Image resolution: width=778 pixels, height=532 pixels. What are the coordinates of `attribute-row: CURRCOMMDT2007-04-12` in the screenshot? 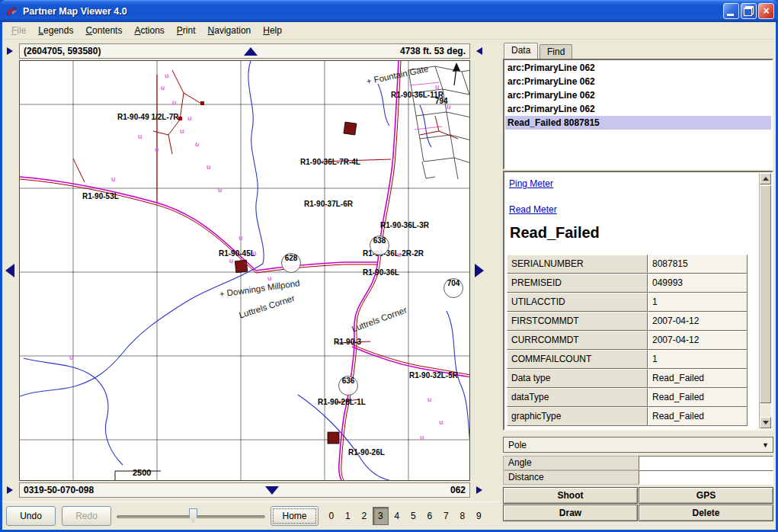 It's located at (627, 340).